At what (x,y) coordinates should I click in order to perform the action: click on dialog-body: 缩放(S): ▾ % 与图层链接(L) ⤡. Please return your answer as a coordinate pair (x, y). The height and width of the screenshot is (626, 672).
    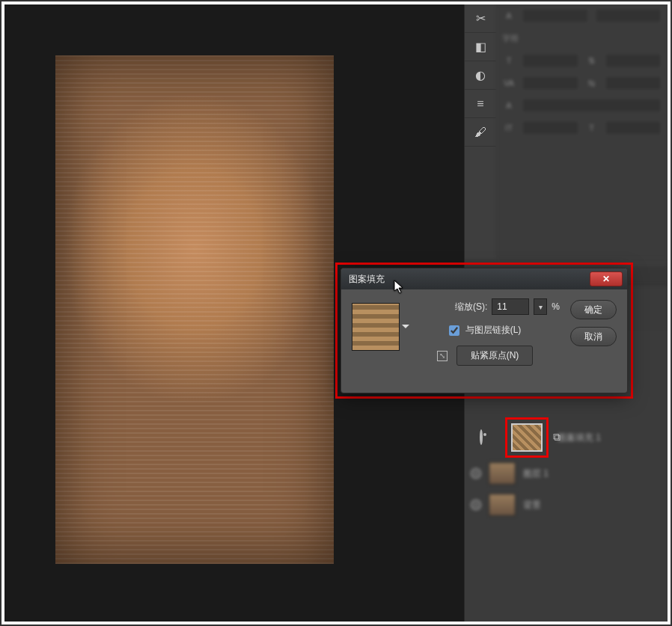
    Looking at the image, I should click on (484, 332).